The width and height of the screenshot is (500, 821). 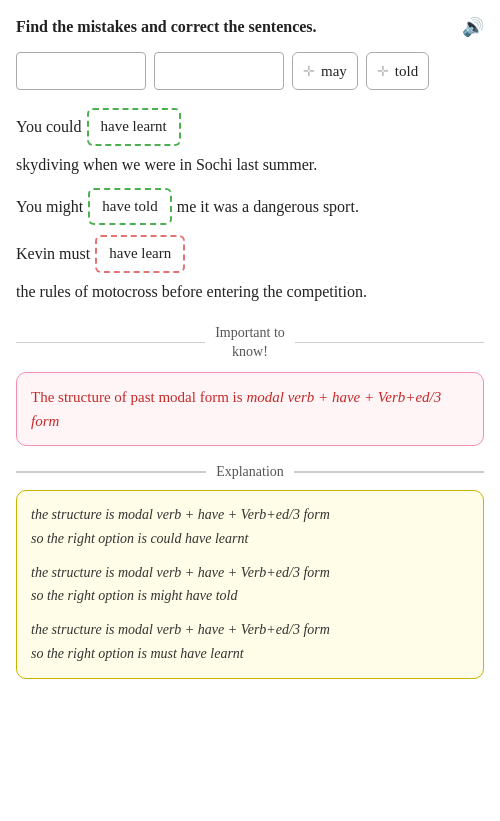 What do you see at coordinates (250, 71) in the screenshot?
I see `word-bank: ✛ may ✛ told` at bounding box center [250, 71].